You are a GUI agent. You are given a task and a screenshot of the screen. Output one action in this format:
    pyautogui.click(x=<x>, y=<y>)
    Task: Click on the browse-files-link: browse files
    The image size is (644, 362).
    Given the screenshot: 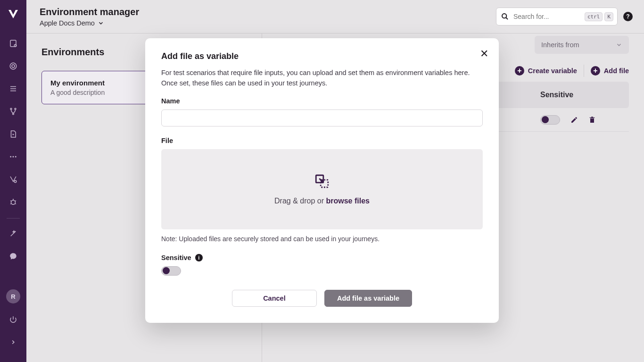 What is the action you would take?
    pyautogui.click(x=347, y=201)
    